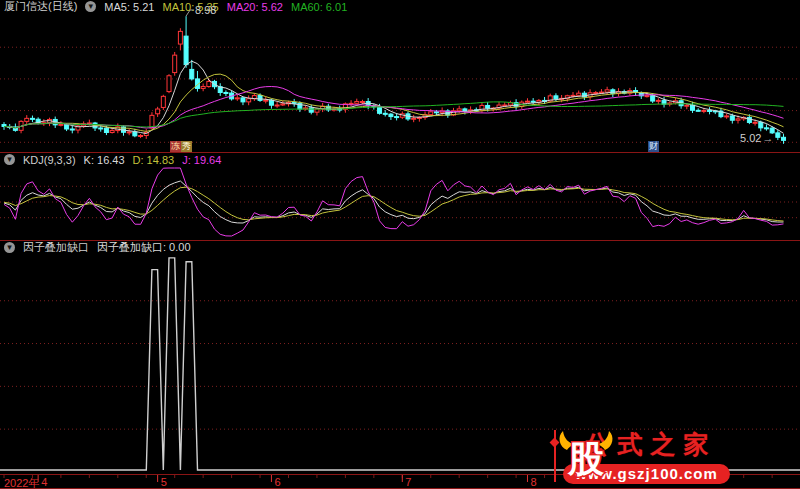 This screenshot has height=489, width=800. What do you see at coordinates (768, 138) in the screenshot?
I see `price-arrow-icon: →` at bounding box center [768, 138].